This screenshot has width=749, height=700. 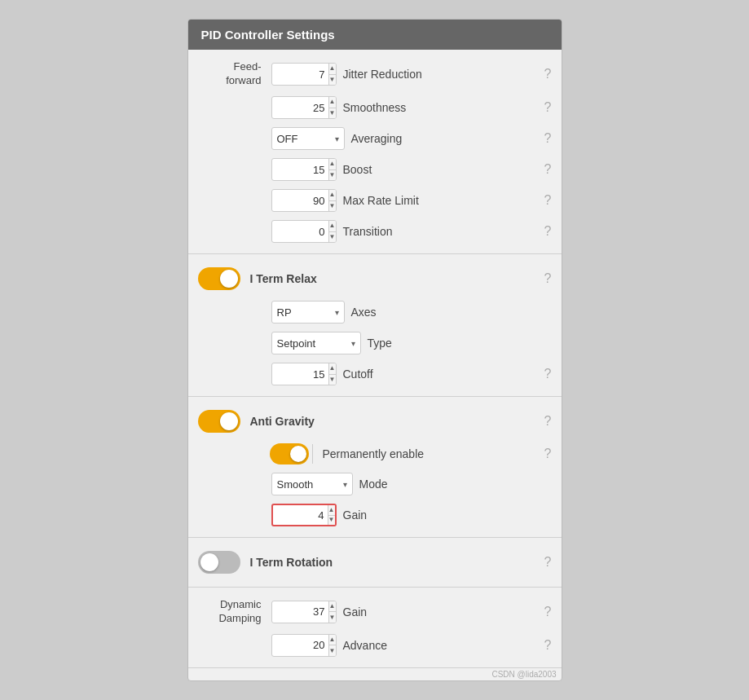 I want to click on perm-enable-toggle-knob, so click(x=298, y=454).